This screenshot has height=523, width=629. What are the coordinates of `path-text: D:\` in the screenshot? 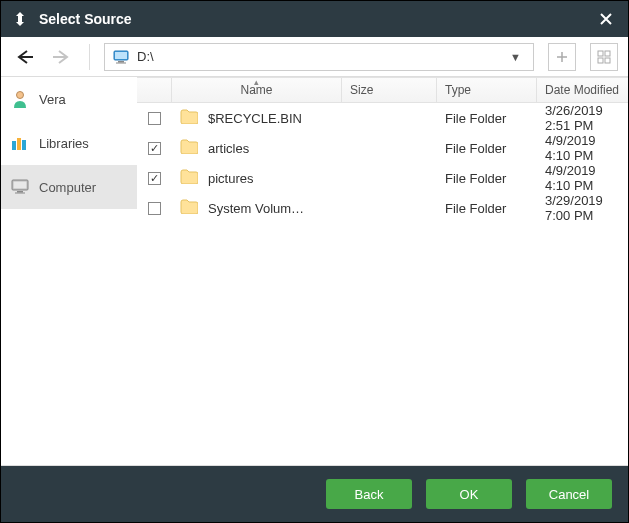 It's located at (322, 56).